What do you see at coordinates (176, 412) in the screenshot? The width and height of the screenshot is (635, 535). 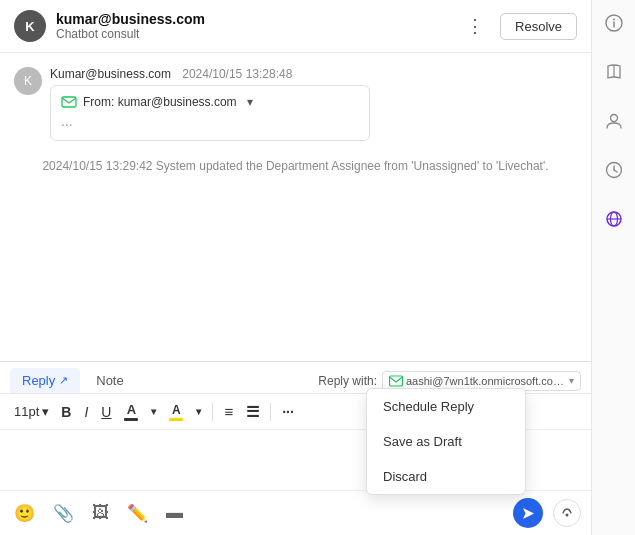 I see `highlight-button: A` at bounding box center [176, 412].